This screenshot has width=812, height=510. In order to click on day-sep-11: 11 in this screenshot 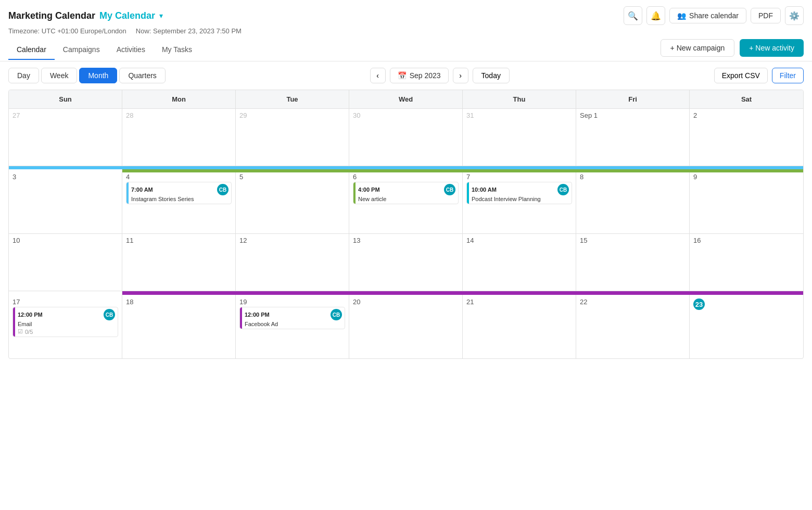, I will do `click(179, 263)`.